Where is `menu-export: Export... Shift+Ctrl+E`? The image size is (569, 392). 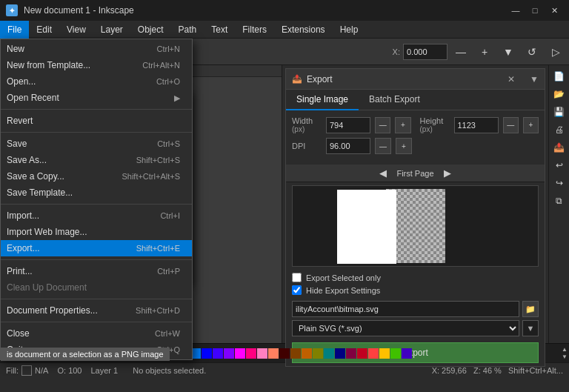
menu-export: Export... Shift+Ctrl+E is located at coordinates (96, 248).